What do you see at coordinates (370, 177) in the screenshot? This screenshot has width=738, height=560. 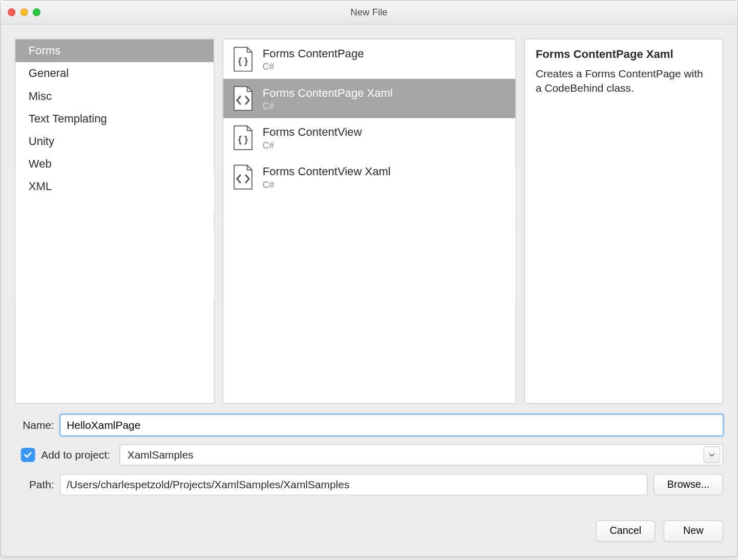 I see `template-item-contentview-xaml: Forms ContentView Xaml C#` at bounding box center [370, 177].